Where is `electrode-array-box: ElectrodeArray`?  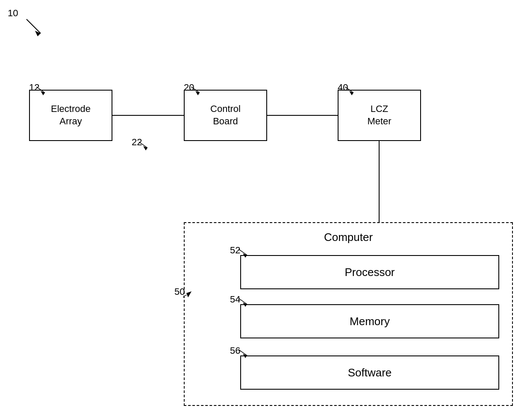 electrode-array-box: ElectrodeArray is located at coordinates (71, 115).